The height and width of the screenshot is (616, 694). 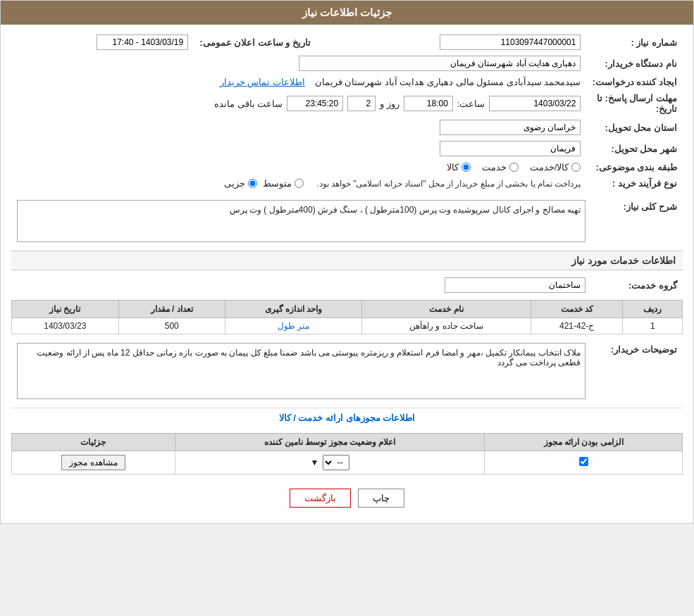 What do you see at coordinates (302, 221) in the screenshot?
I see `sharh-box: تهیه مصالح و اجرای کانال سرپوشیده وت پرس…` at bounding box center [302, 221].